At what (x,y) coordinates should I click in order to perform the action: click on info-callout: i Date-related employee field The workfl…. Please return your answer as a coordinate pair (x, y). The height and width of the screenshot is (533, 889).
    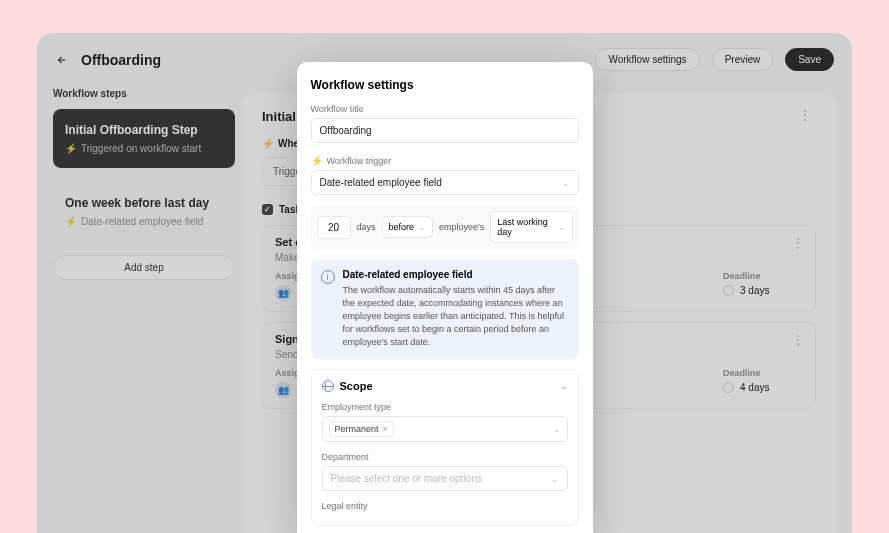
    Looking at the image, I should click on (445, 309).